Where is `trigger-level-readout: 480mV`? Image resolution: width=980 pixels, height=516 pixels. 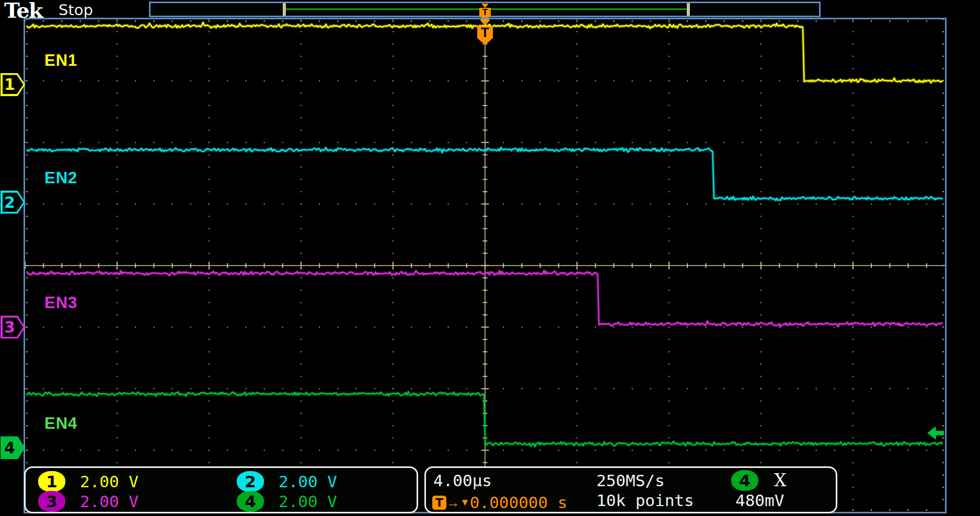 trigger-level-readout: 480mV is located at coordinates (760, 500).